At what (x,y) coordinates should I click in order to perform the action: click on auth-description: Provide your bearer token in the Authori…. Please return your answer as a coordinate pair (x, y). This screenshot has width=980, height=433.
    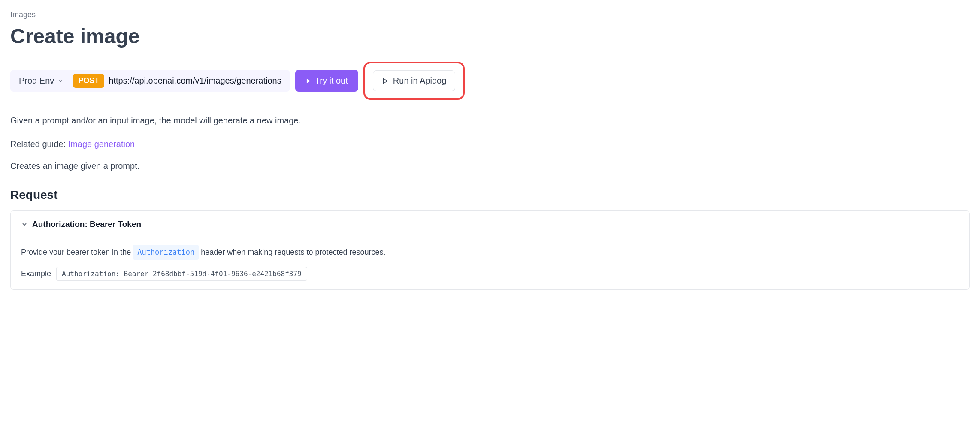
    Looking at the image, I should click on (490, 252).